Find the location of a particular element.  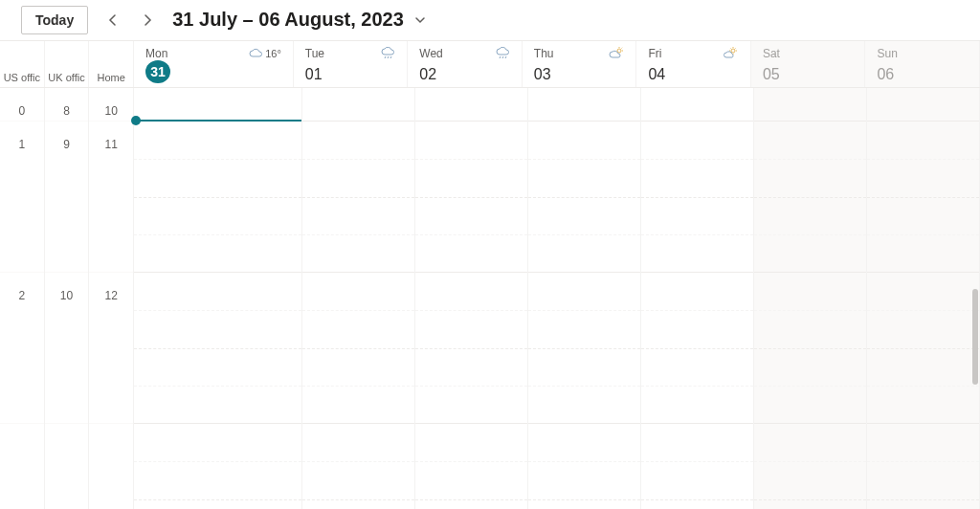

day-column-wed is located at coordinates (472, 299).